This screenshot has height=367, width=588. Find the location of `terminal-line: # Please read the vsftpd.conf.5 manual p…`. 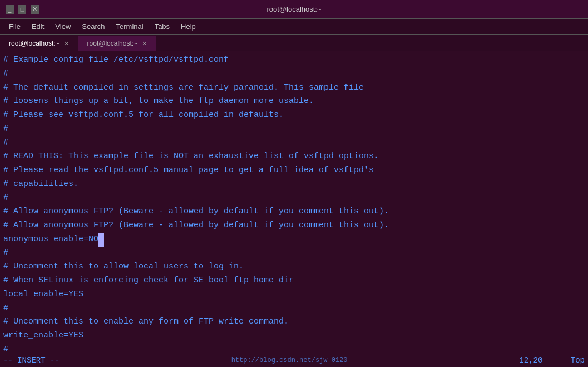

terminal-line: # Please read the vsftpd.conf.5 manual p… is located at coordinates (189, 170).